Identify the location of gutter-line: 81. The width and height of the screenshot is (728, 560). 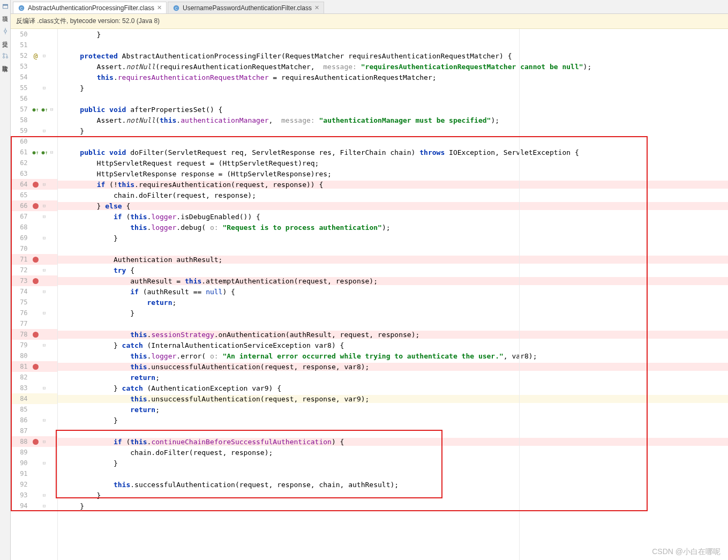
(34, 367).